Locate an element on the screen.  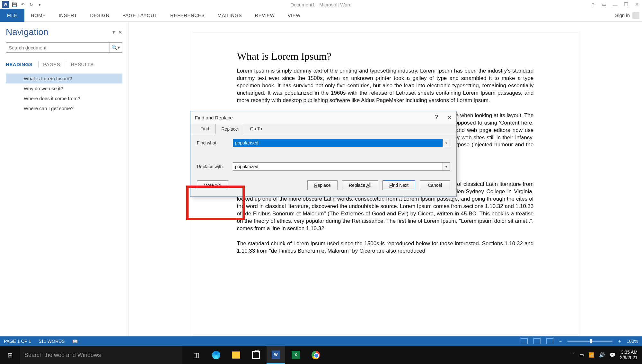
read-mode-icon is located at coordinates (524, 341).